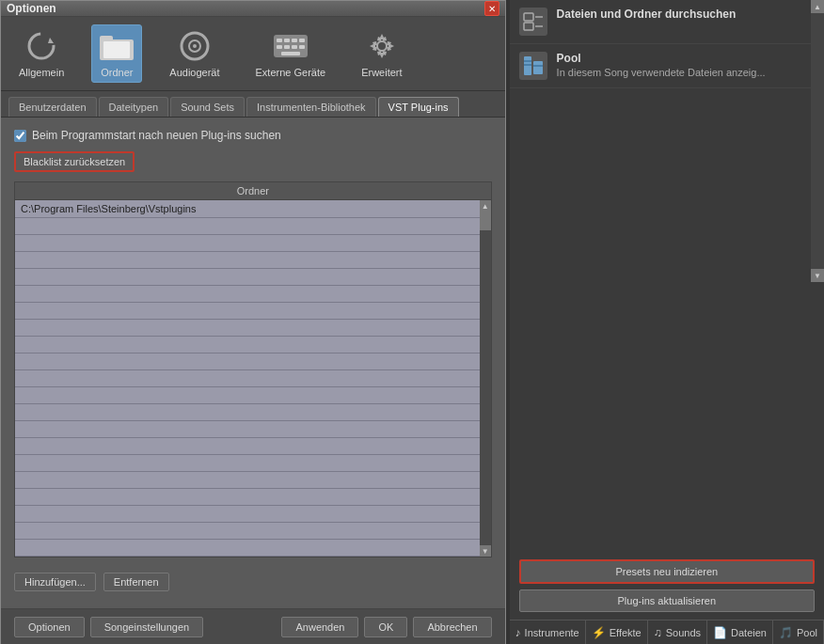  Describe the element at coordinates (485, 551) in the screenshot. I see `scrollbar-down-btn: ▼` at that location.